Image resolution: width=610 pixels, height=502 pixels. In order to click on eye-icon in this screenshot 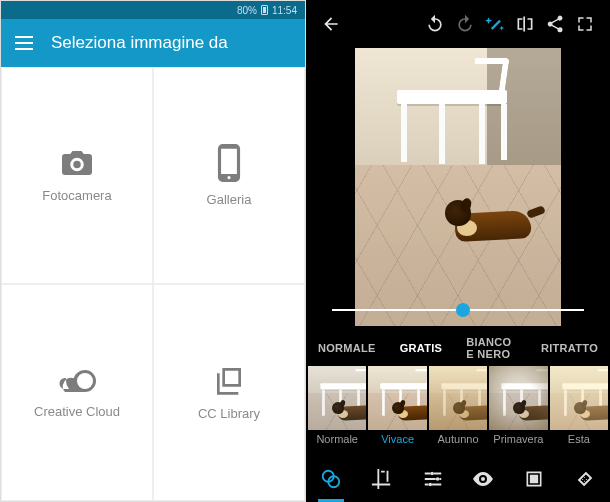, I will do `click(483, 479)`.